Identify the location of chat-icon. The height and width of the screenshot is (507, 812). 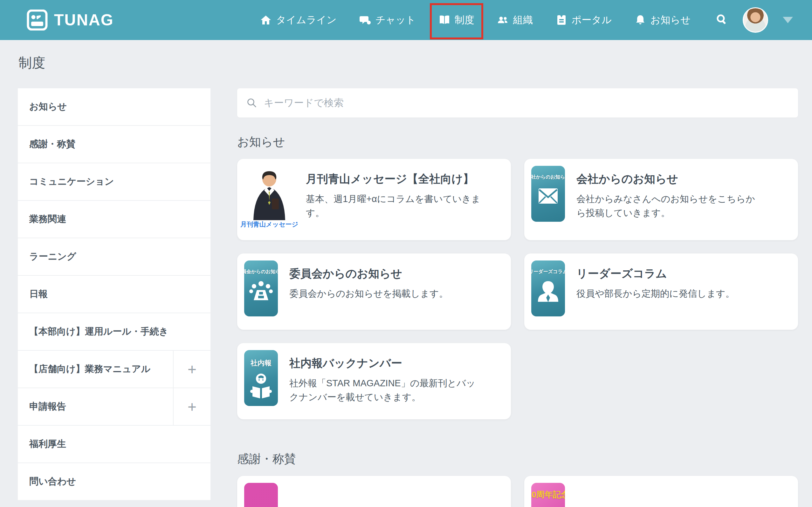
(365, 20).